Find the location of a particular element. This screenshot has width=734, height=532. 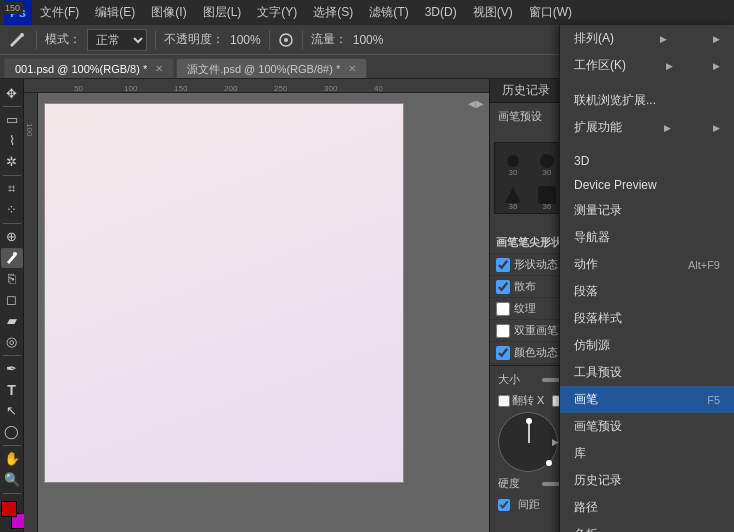

menu-layer: 图层(L) is located at coordinates (222, 12).